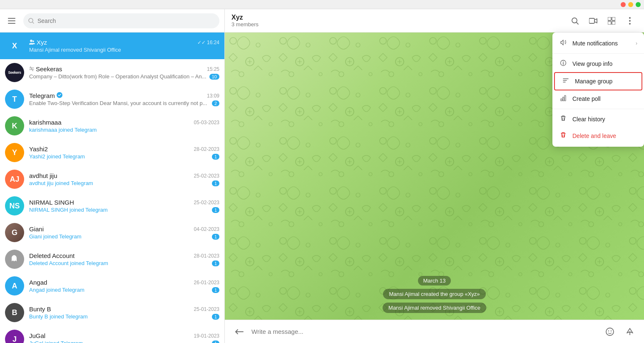  Describe the element at coordinates (112, 233) in the screenshot. I see `chat-item-giani: GGiani04-02-2023Giani joined Telegram1` at that location.